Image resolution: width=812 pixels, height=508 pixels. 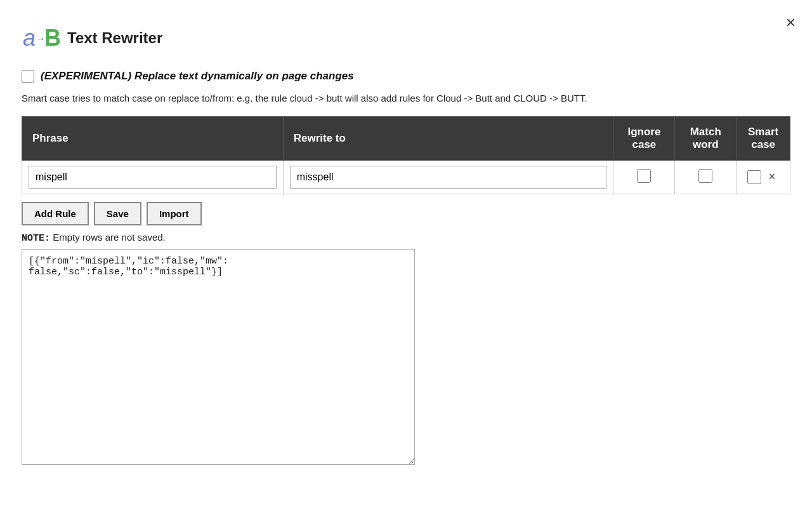 I want to click on ignore-case-cell, so click(x=645, y=177).